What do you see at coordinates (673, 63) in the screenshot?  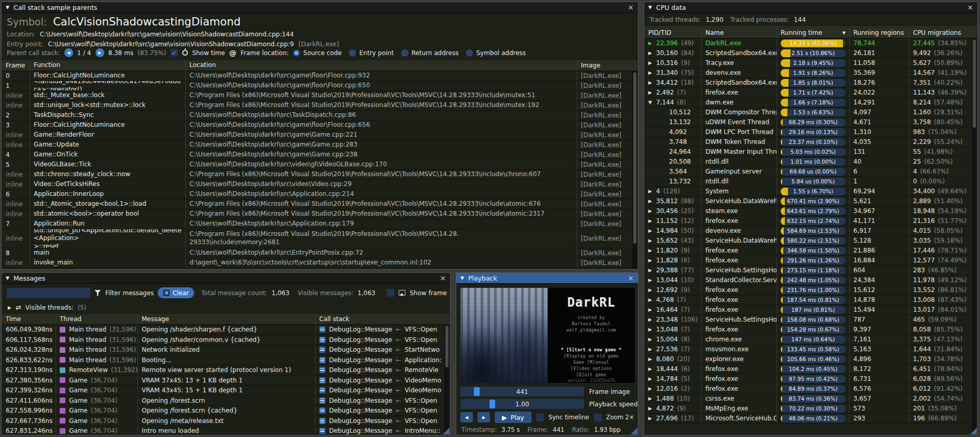 I see `pid-cell: ▶ 10,316 (9)` at bounding box center [673, 63].